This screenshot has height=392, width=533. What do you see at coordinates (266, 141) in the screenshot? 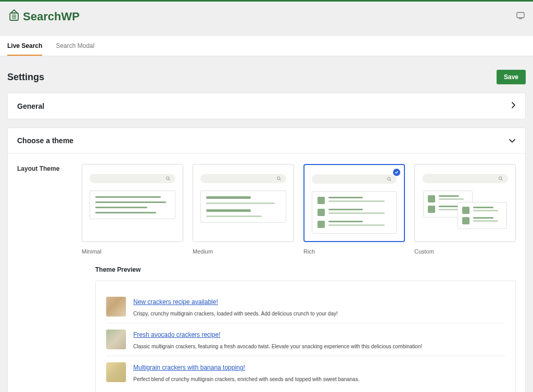
I see `panel-theme-head: Choose a theme` at bounding box center [266, 141].